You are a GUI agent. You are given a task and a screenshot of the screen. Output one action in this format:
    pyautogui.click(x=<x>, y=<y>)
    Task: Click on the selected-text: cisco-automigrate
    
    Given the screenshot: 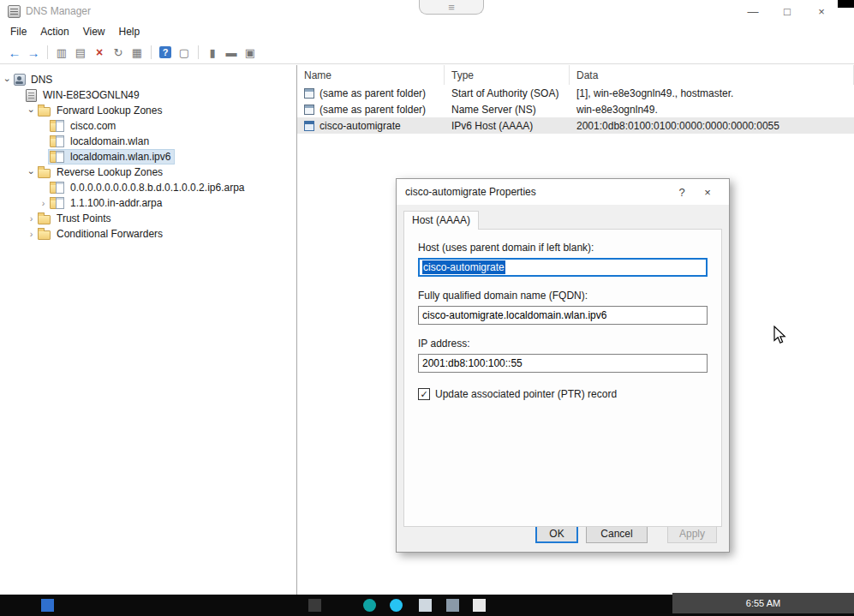 What is the action you would take?
    pyautogui.click(x=464, y=267)
    